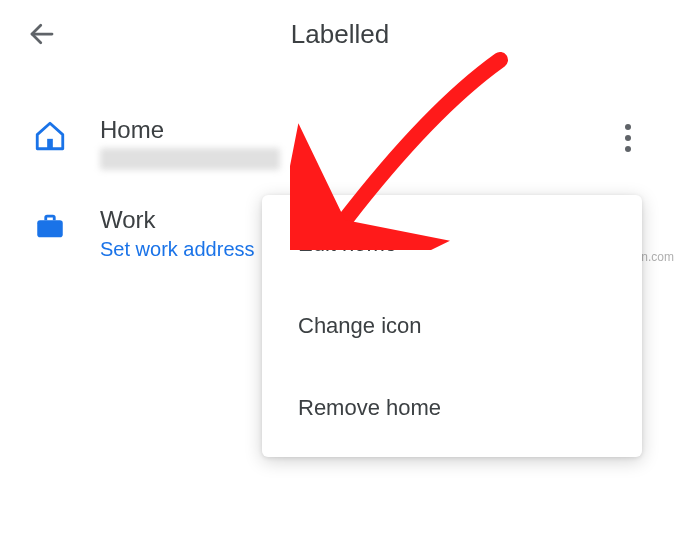 The width and height of the screenshot is (680, 557). I want to click on header-bar: Labelled, so click(340, 34).